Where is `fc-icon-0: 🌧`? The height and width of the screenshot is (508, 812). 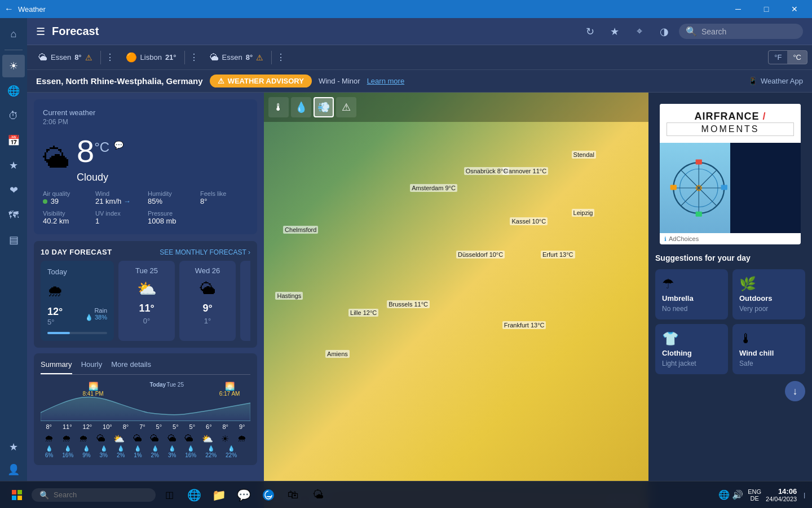
fc-icon-0: 🌧 is located at coordinates (77, 291).